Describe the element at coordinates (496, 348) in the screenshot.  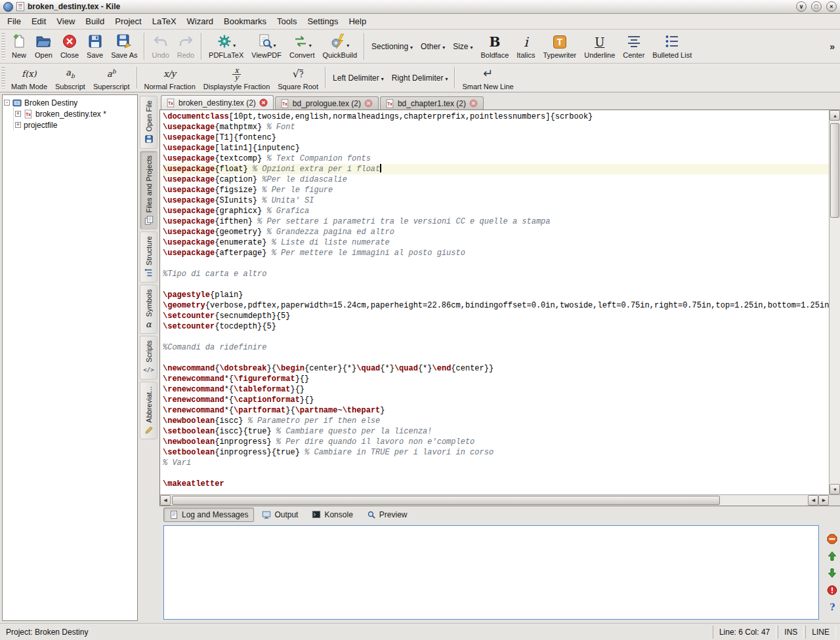
I see `code-line: %Comandi da ridefinire` at that location.